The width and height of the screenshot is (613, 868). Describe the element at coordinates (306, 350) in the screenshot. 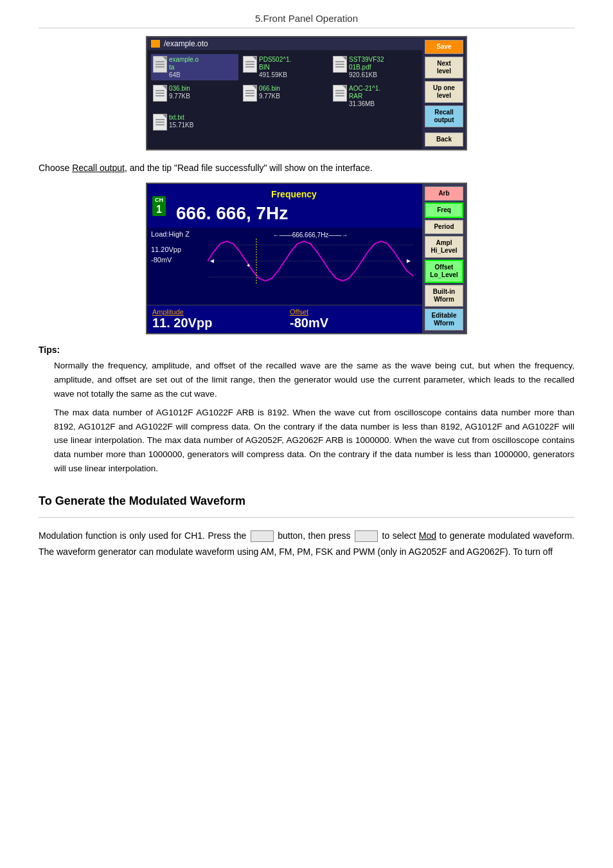

I see `tips-title: Tips:` at that location.